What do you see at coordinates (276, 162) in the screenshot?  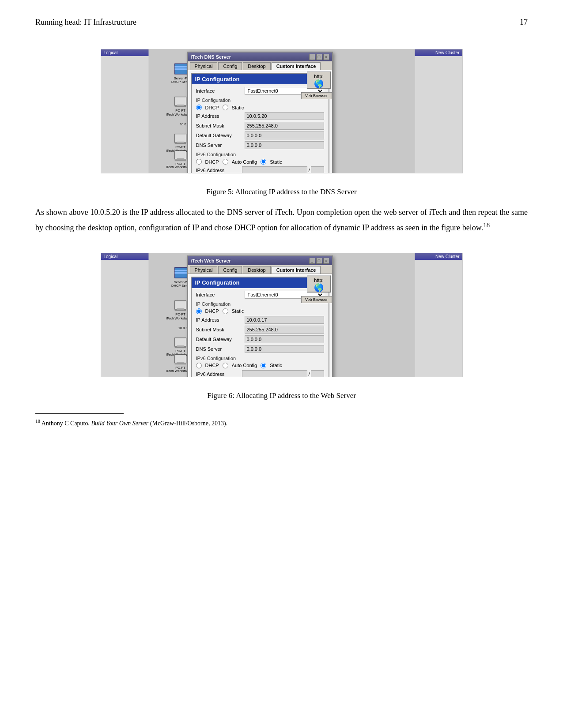 I see `ipv6-static-label-1: Static` at bounding box center [276, 162].